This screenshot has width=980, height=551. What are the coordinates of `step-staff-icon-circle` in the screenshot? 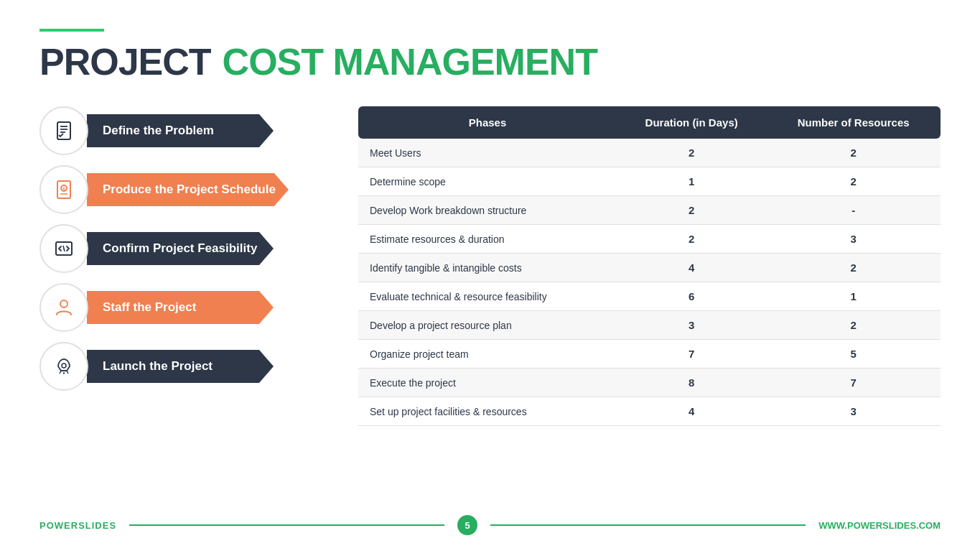 It's located at (64, 307).